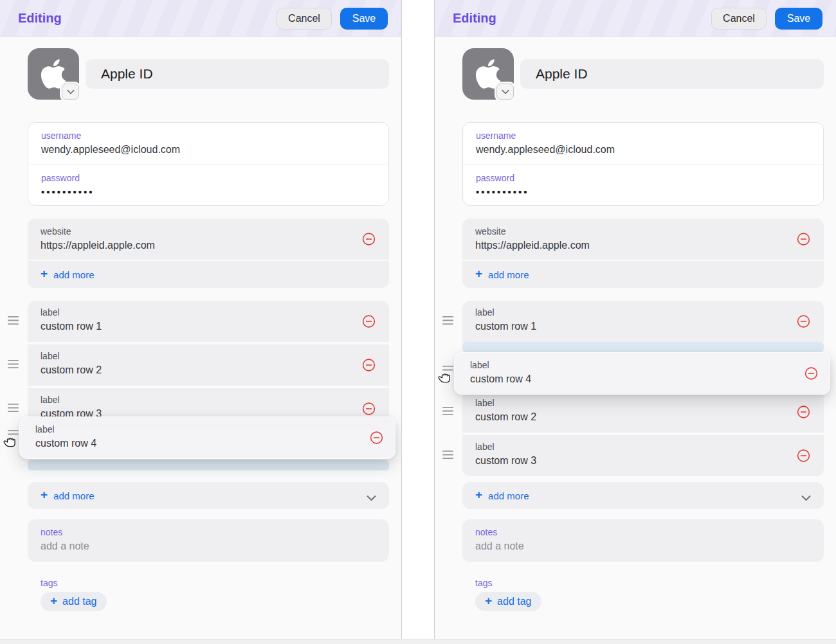 Image resolution: width=836 pixels, height=644 pixels. Describe the element at coordinates (643, 136) in the screenshot. I see `username-label: username` at that location.